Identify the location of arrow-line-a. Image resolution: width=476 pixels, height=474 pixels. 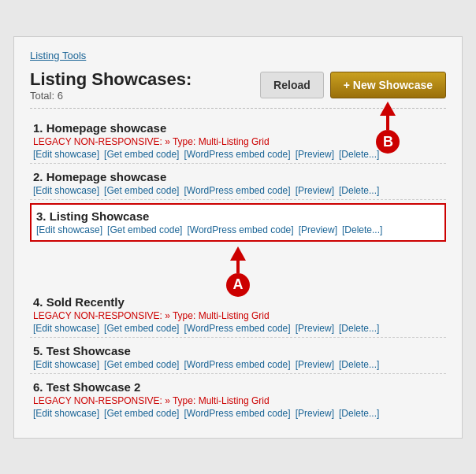
(238, 267).